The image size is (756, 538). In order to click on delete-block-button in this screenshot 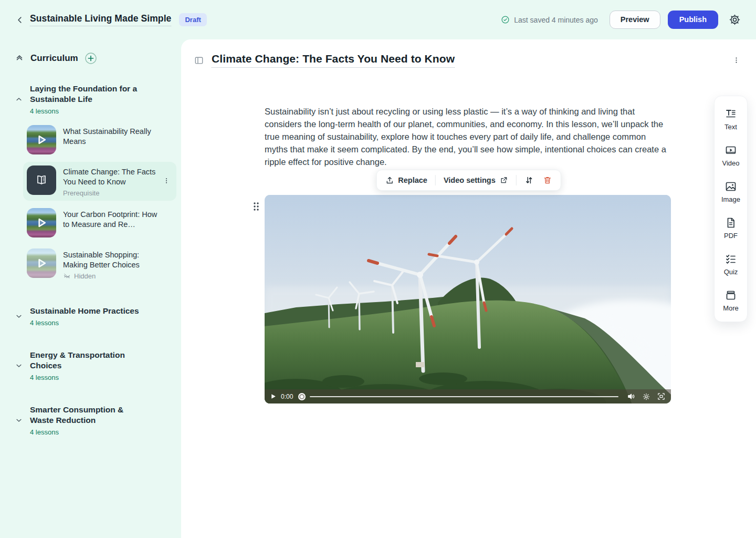, I will do `click(548, 180)`.